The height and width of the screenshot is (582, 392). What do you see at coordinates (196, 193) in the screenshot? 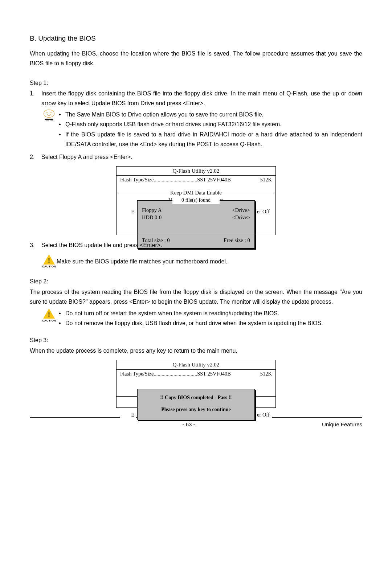
I see `dmi-line: Keep DMI Data Enable` at bounding box center [196, 193].